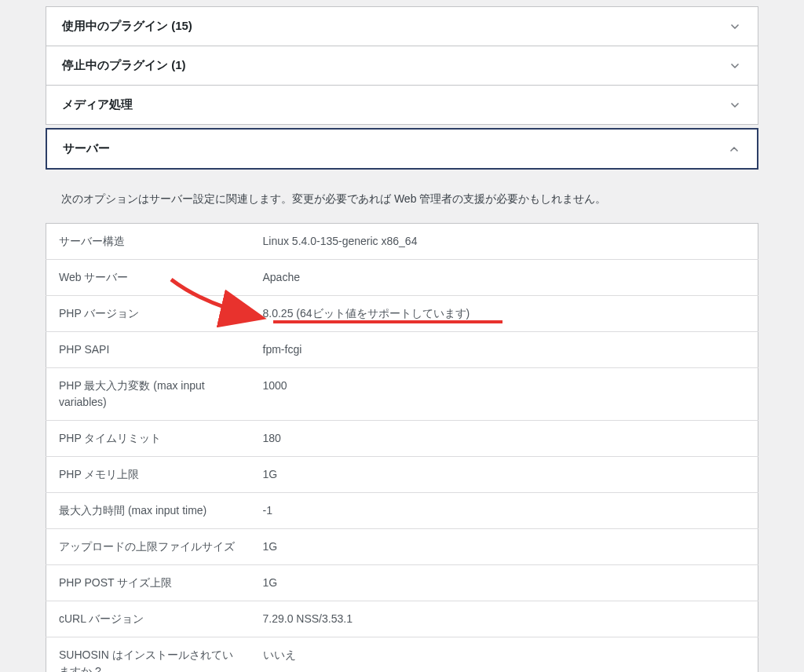 This screenshot has height=672, width=804. Describe the element at coordinates (127, 27) in the screenshot. I see `accordion-label: 使用中のプラグイン (15)` at that location.